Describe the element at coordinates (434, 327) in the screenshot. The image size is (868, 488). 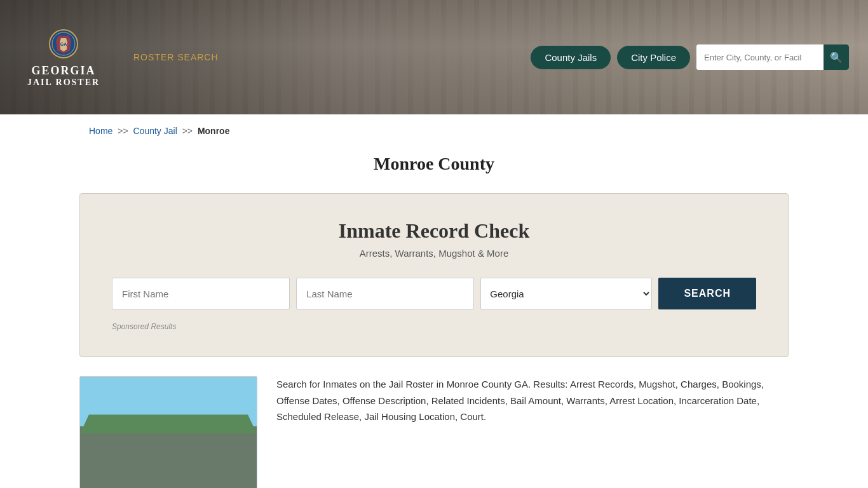
I see `sponsored-results-label: Sponsored Results` at that location.